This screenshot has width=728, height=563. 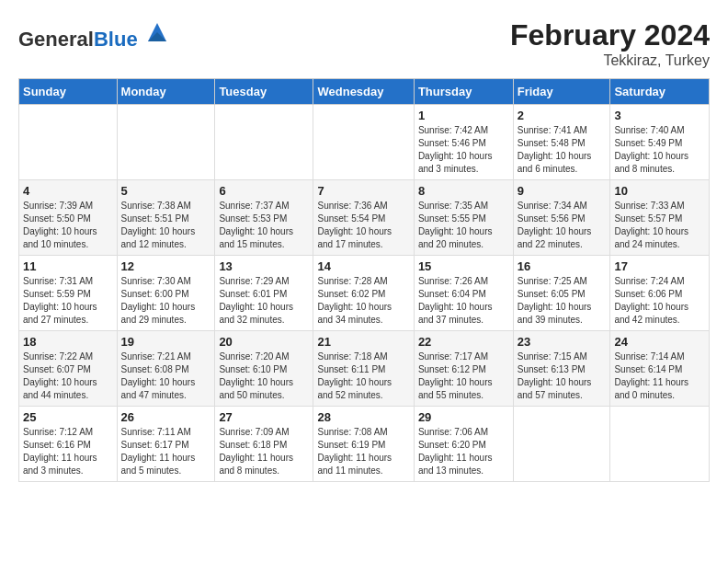 What do you see at coordinates (264, 342) in the screenshot?
I see `day-number: 20` at bounding box center [264, 342].